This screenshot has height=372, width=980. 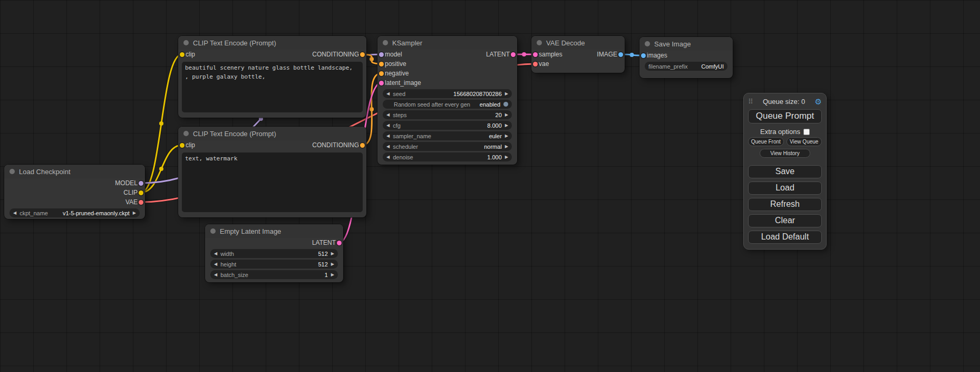 I want to click on input-label-model: model, so click(x=393, y=54).